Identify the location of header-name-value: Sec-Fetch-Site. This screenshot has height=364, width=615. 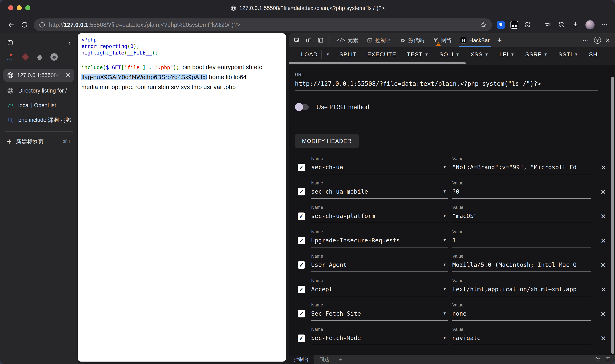
(336, 313).